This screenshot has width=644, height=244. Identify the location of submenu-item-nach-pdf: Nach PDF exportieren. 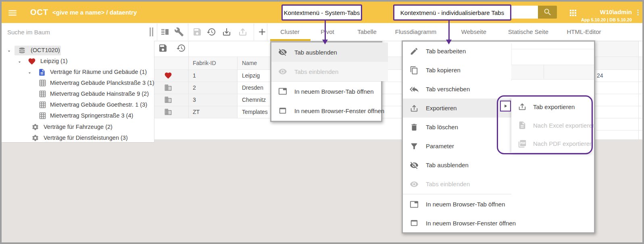
(554, 144).